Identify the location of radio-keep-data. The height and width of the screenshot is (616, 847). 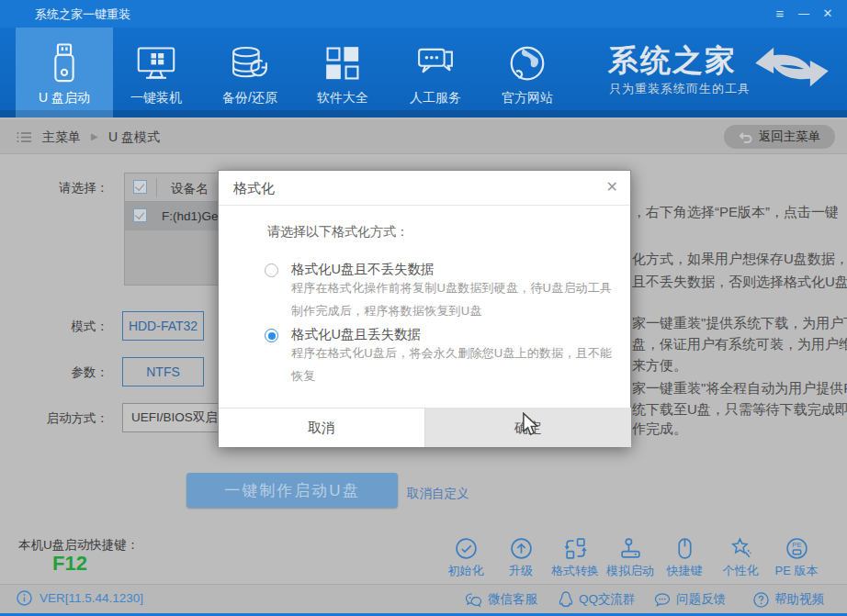
(272, 270).